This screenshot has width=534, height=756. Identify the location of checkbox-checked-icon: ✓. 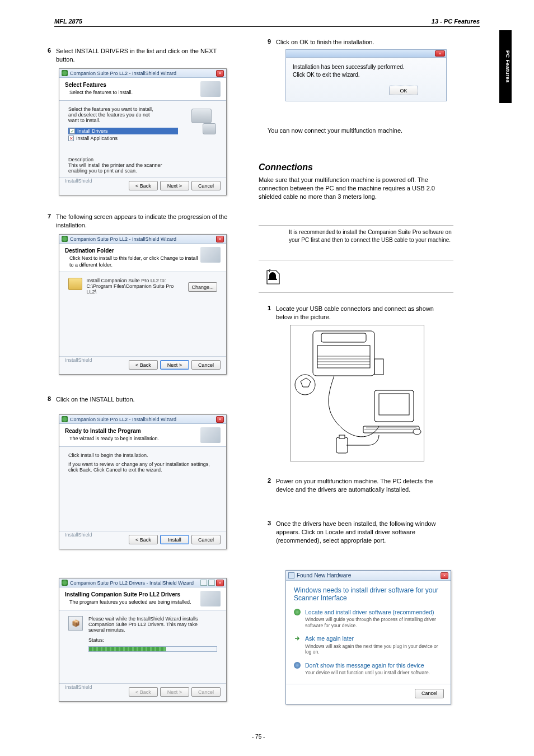
(72, 131).